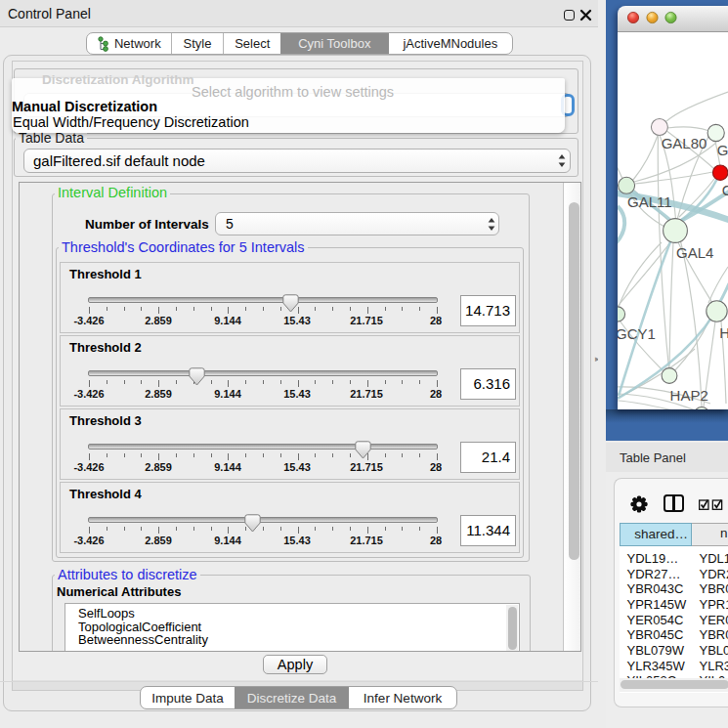 This screenshot has width=728, height=728. I want to click on svg-text: H, so click(723, 332).